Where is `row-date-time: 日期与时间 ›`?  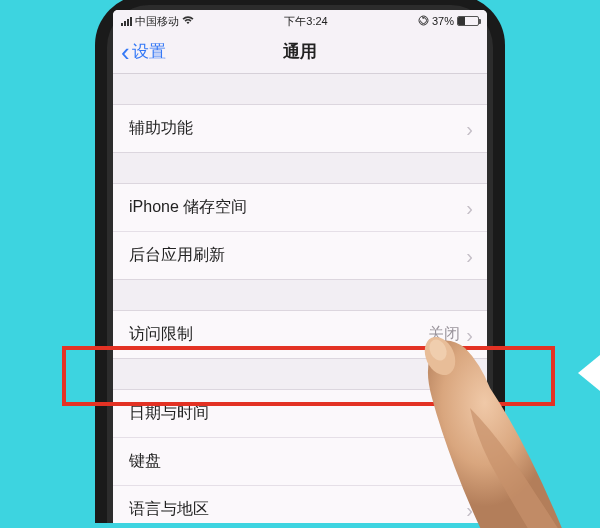 row-date-time: 日期与时间 › is located at coordinates (300, 414).